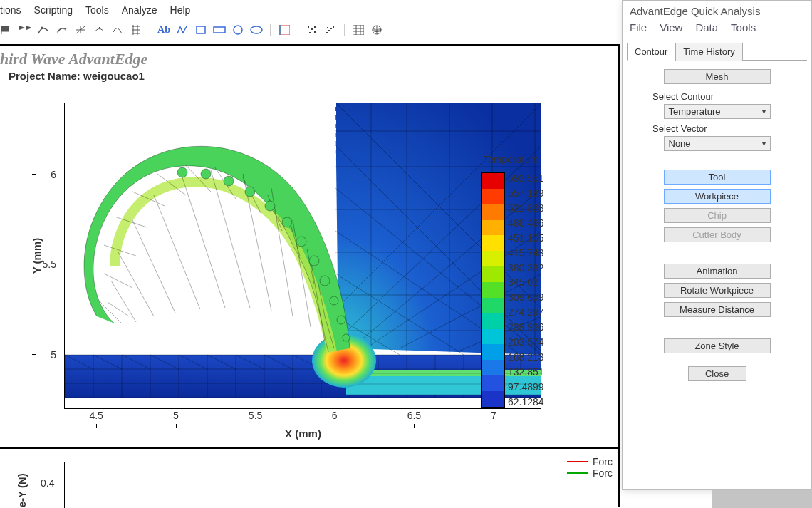  Describe the element at coordinates (717, 215) in the screenshot. I see `chip-button: Chip` at that location.